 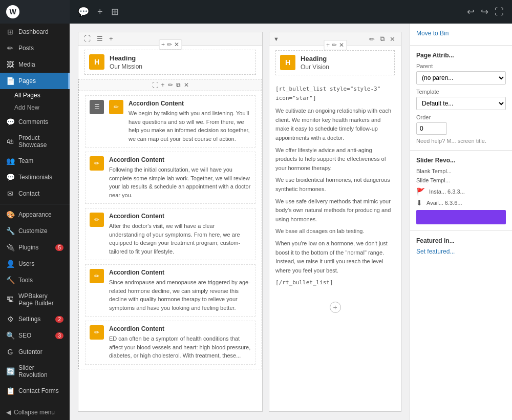 What do you see at coordinates (126, 67) in the screenshot?
I see `heading-subtitle: Our Mission` at bounding box center [126, 67].